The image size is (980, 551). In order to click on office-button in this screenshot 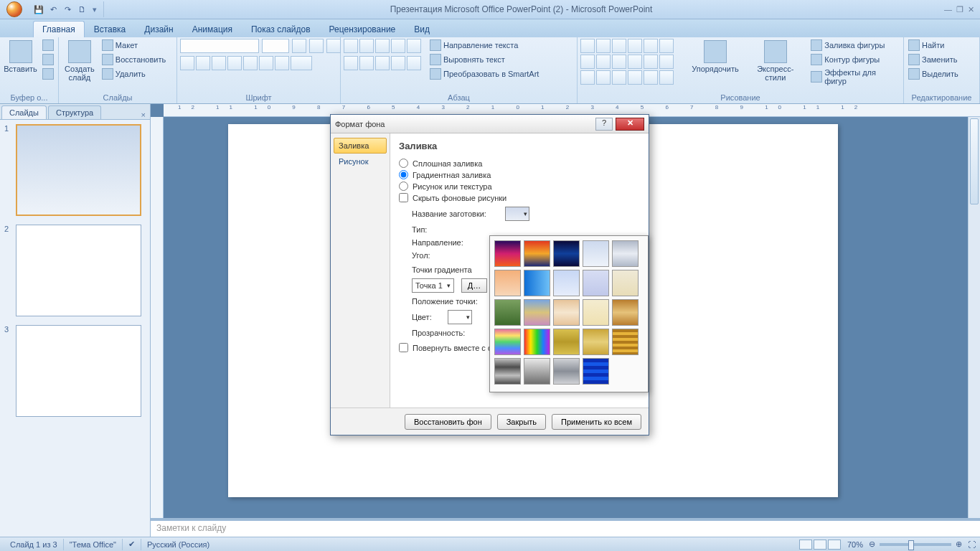, I will do `click(14, 10)`.